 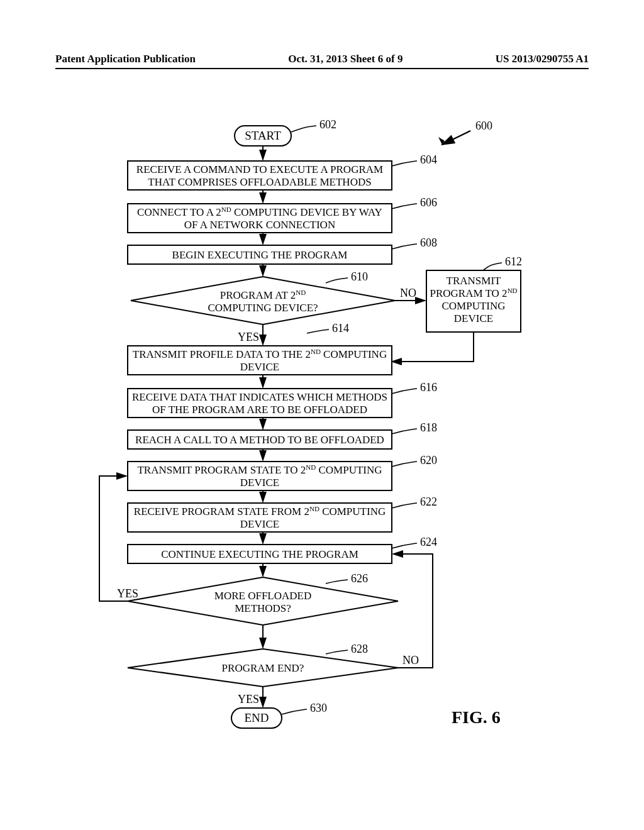 What do you see at coordinates (413, 611) in the screenshot?
I see `arrow-628-no-loop` at bounding box center [413, 611].